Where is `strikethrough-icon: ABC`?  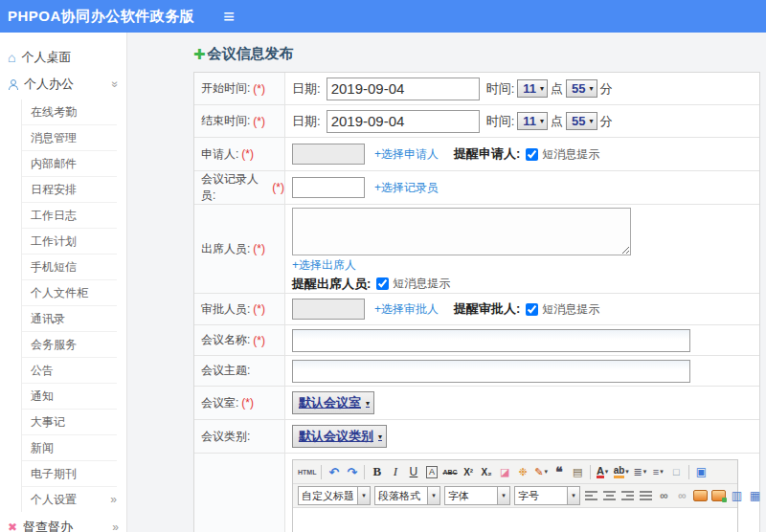
strikethrough-icon: ABC is located at coordinates (450, 472).